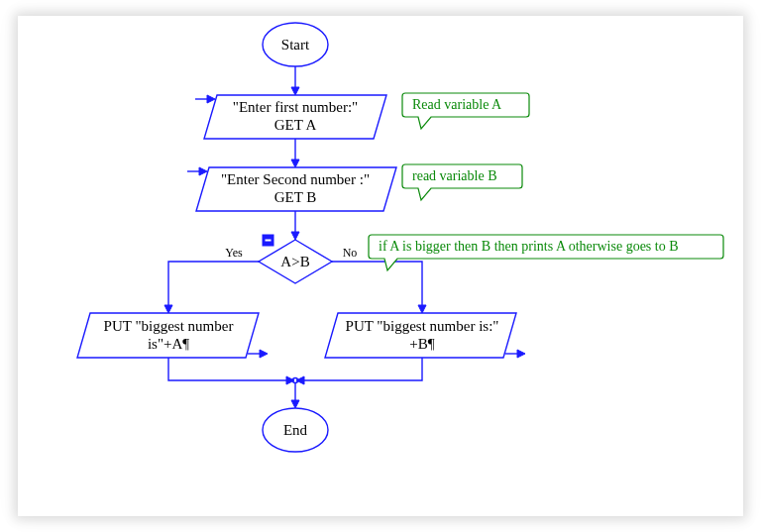 Image resolution: width=764 pixels, height=532 pixels. I want to click on callout-read-a-text: Read variable A, so click(458, 105).